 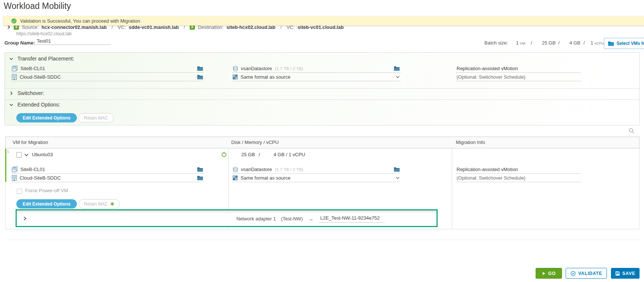 I want to click on chevron-right-icon, so click(x=11, y=94).